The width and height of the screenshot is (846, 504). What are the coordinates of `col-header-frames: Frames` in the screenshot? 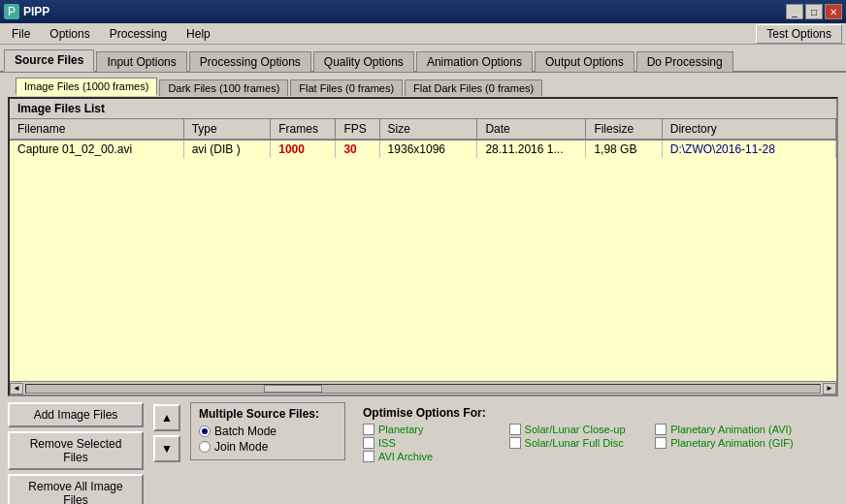 It's located at (303, 130).